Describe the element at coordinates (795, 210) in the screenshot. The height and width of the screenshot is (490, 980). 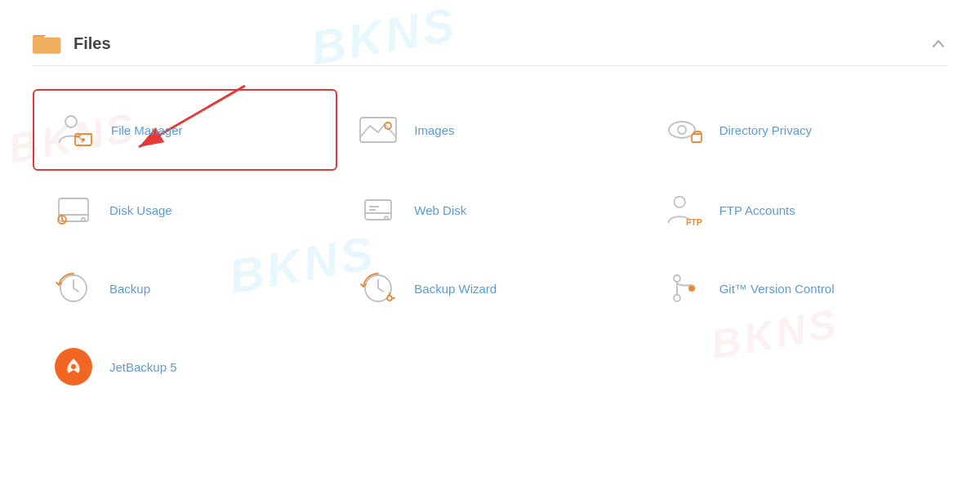
I see `ftp-accounts-item: FTP FTP Accounts` at that location.